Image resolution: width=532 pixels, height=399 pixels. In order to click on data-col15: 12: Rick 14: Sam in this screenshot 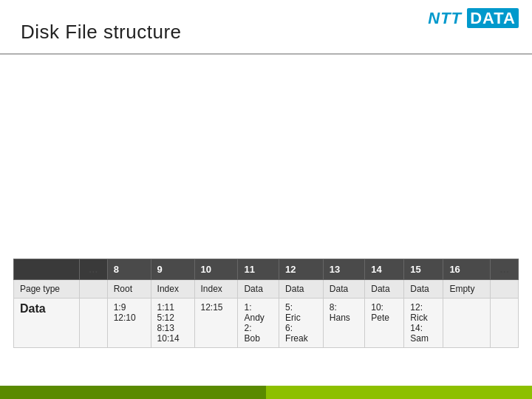, I will do `click(424, 324)`.